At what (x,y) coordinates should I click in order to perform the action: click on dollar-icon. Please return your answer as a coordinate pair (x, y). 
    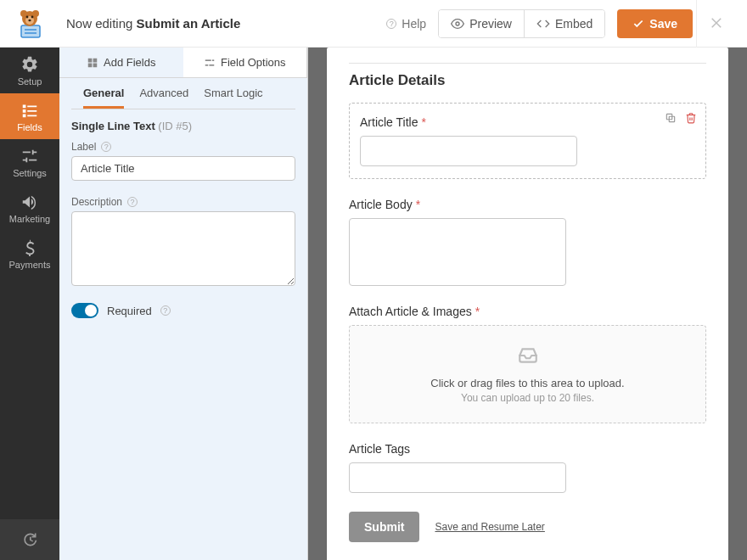
    Looking at the image, I should click on (30, 248).